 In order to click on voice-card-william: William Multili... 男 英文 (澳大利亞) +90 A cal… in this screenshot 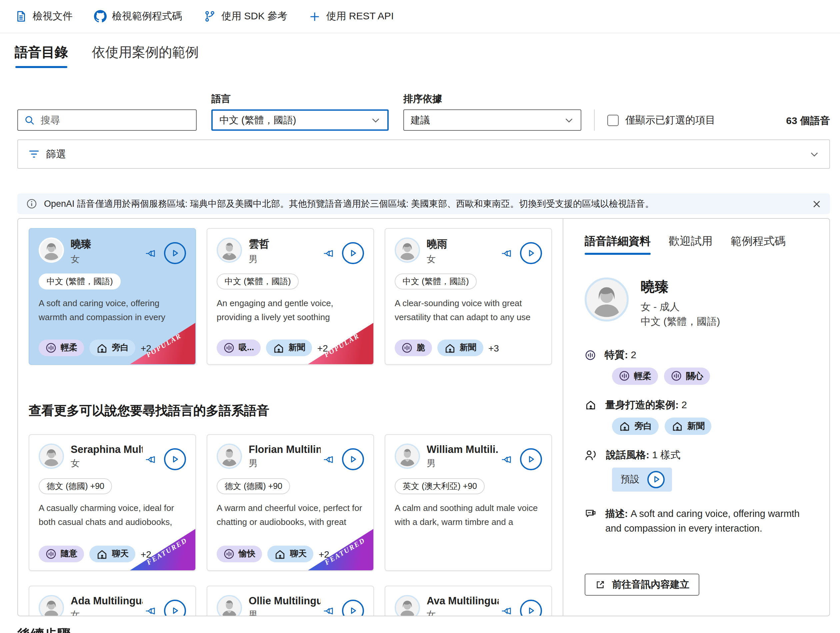, I will do `click(469, 503)`.